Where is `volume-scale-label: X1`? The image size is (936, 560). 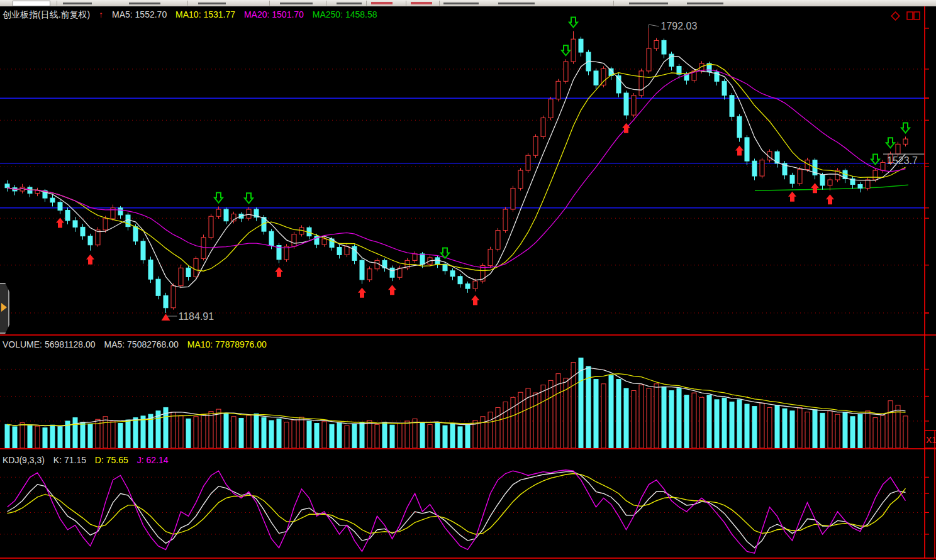 volume-scale-label: X1 is located at coordinates (931, 440).